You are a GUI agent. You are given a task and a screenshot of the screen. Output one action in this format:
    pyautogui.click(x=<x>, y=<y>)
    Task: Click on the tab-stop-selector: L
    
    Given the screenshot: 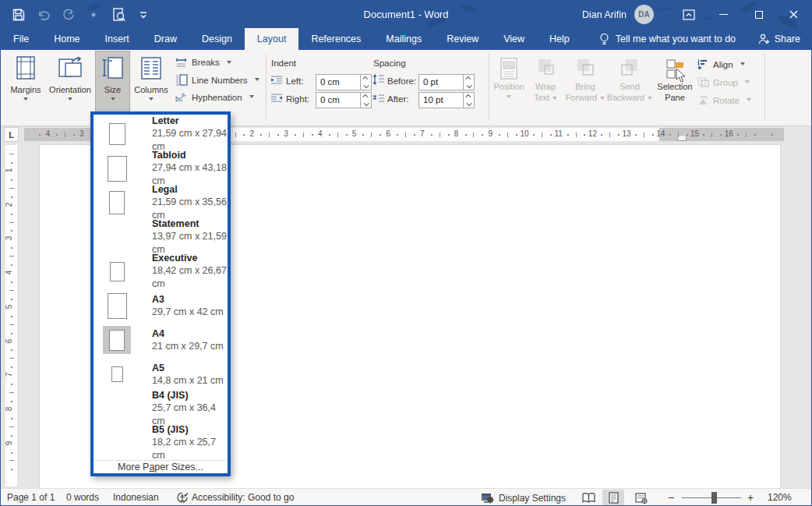 What is the action you would take?
    pyautogui.click(x=11, y=134)
    